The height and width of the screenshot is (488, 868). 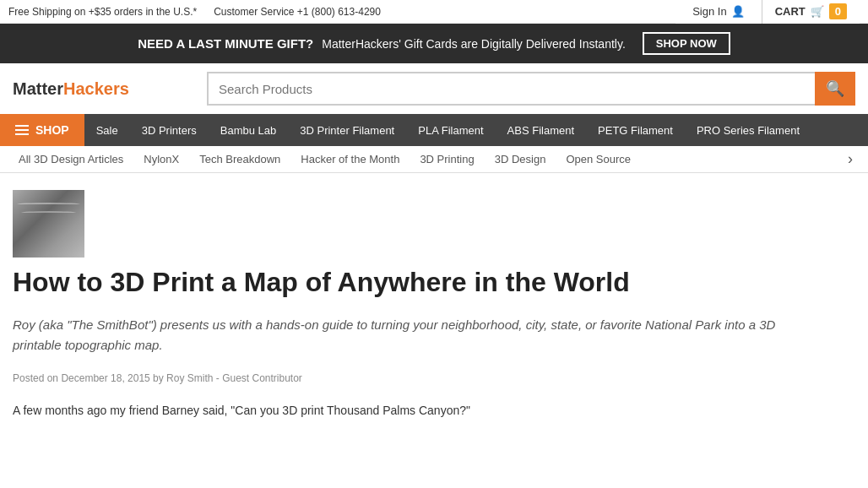 What do you see at coordinates (103, 12) in the screenshot?
I see `shipping-text: Free Shipping on +$35 orders in the U.S.…` at bounding box center [103, 12].